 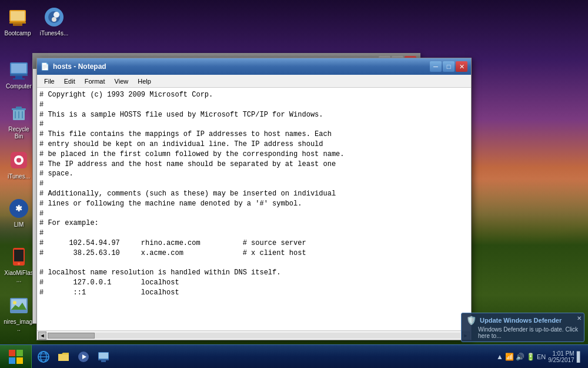 I want to click on menu-file: File, so click(x=49, y=81).